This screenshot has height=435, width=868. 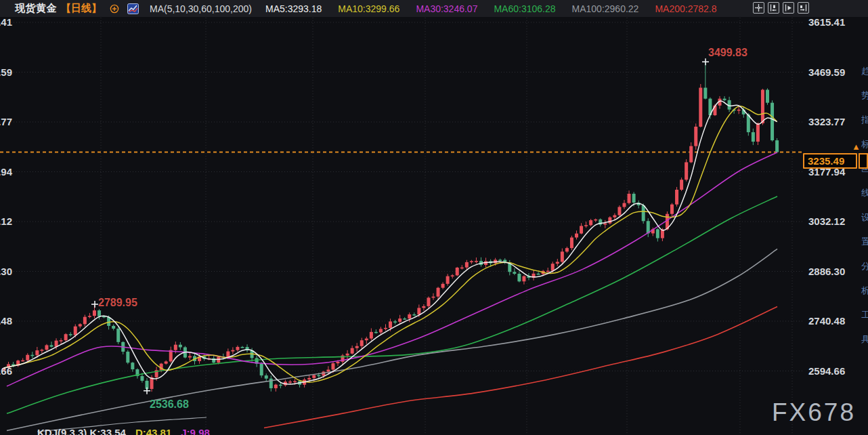 What do you see at coordinates (294, 9) in the screenshot?
I see `ma-value: MA5:3293.18` at bounding box center [294, 9].